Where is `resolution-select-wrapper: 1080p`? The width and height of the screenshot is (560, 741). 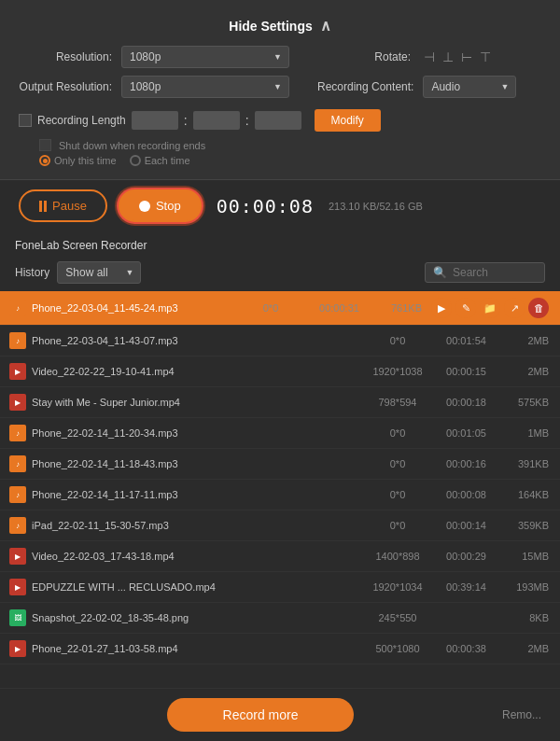 resolution-select-wrapper: 1080p is located at coordinates (205, 57).